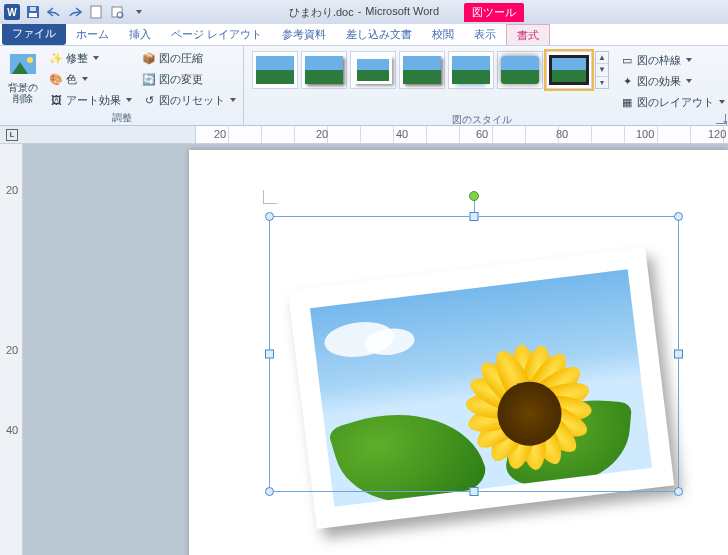 This screenshot has height=555, width=728. Describe the element at coordinates (569, 70) in the screenshot. I see `style-thumb-7-selected` at that location.